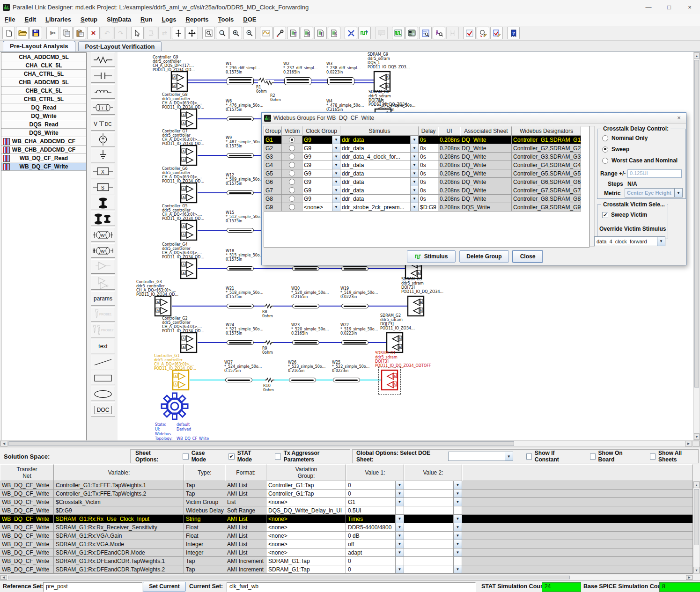 This screenshot has width=700, height=592. Describe the element at coordinates (697, 246) in the screenshot. I see `canvas-vertical-scrollbar: ▲ ▼` at that location.